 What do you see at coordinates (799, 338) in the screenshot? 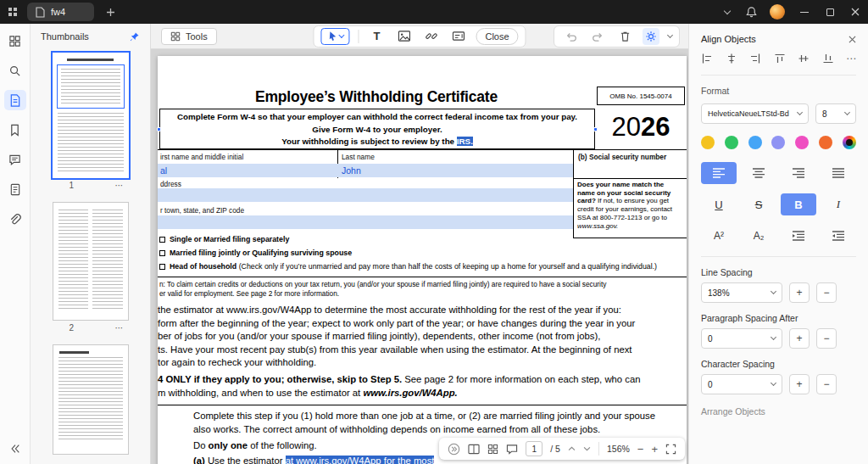
I see `paragraph-spacing-increase-button: +` at bounding box center [799, 338].